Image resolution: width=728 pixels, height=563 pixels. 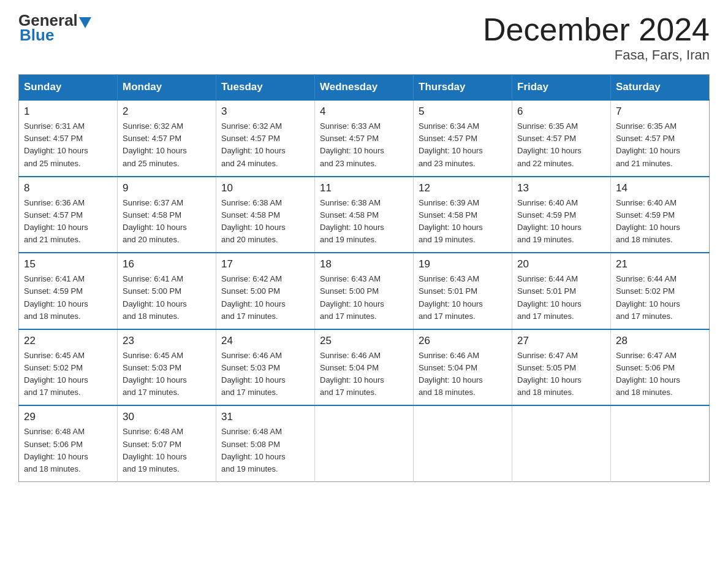 What do you see at coordinates (69, 88) in the screenshot?
I see `header-sunday: Sunday` at bounding box center [69, 88].